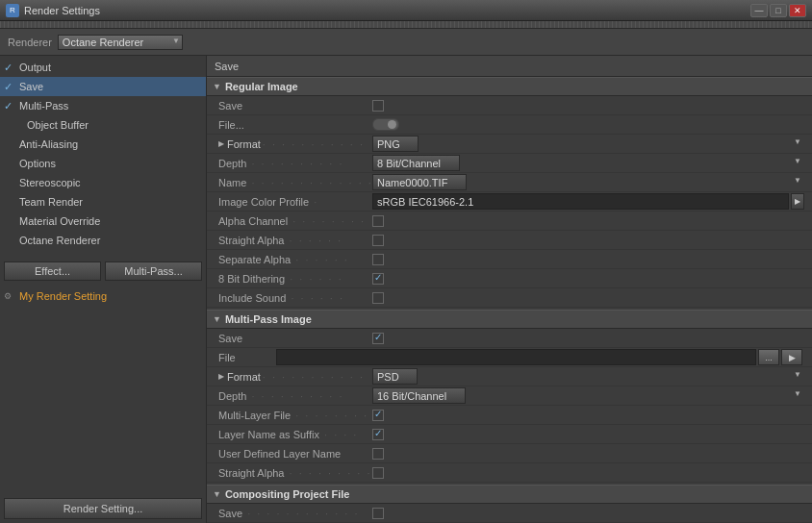  What do you see at coordinates (589, 106) in the screenshot?
I see `regular-save-value` at bounding box center [589, 106].